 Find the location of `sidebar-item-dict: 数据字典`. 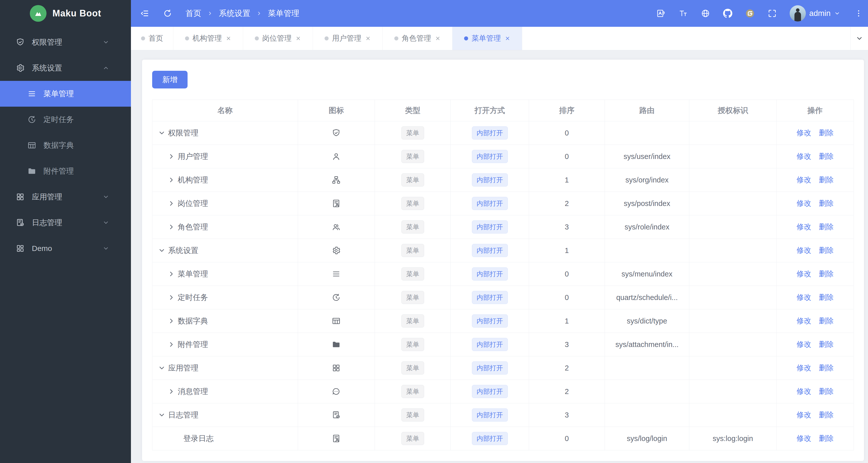

sidebar-item-dict: 数据字典 is located at coordinates (65, 146).